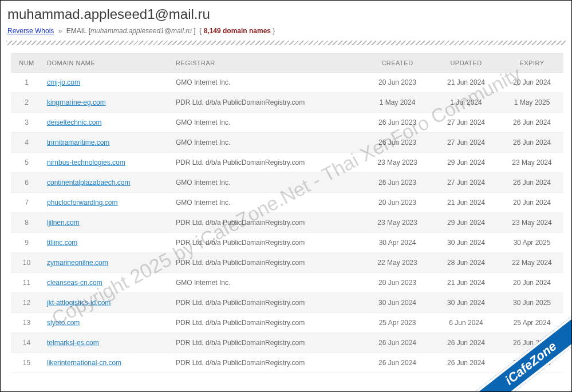  What do you see at coordinates (466, 263) in the screenshot?
I see `row-updated: 28 Jun 2024` at bounding box center [466, 263].